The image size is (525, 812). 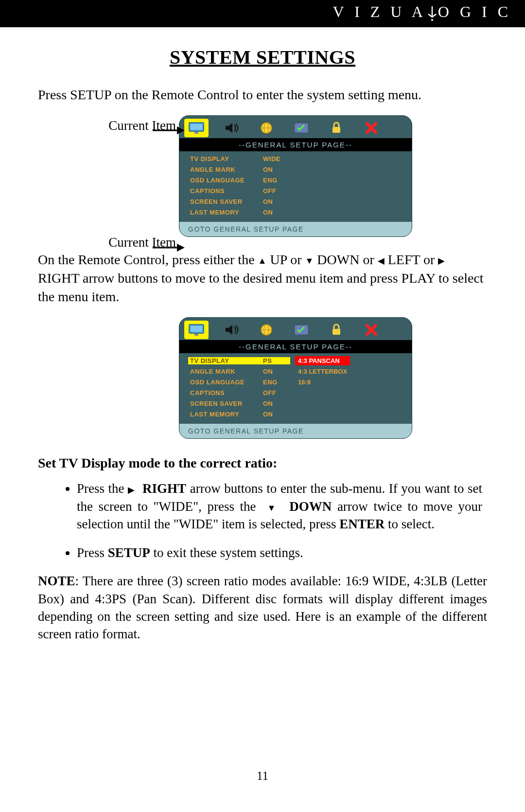 I want to click on navigation-instructions: On the Remote Control, press either the …, so click(x=262, y=278).